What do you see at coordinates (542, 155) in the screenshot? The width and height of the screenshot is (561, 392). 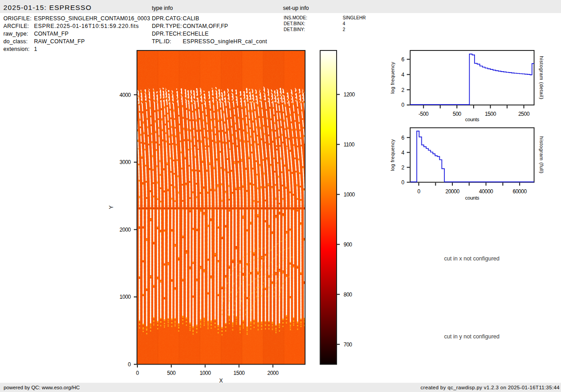 I see `svg-text: histogram (full)` at bounding box center [542, 155].